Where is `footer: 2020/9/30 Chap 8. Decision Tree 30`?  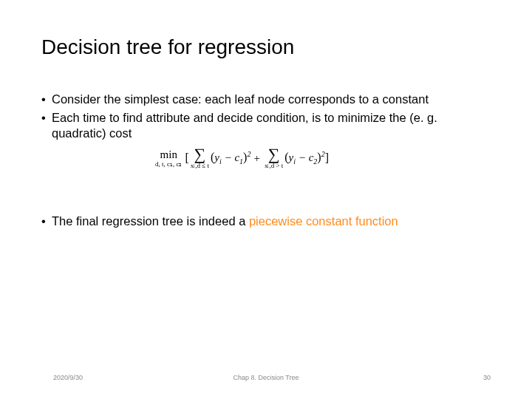 footer: 2020/9/30 Chap 8. Decision Tree 30 is located at coordinates (266, 378).